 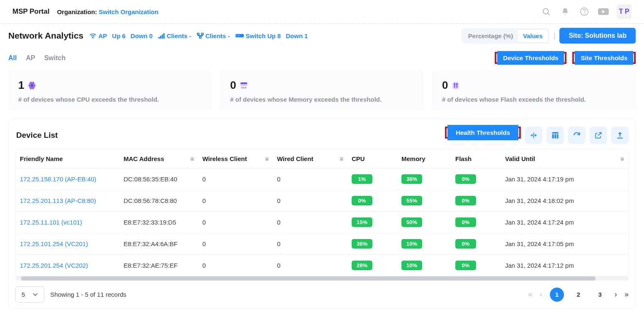 I want to click on device-link: 172.25.158.170 (AP-EB:40), so click(x=58, y=179).